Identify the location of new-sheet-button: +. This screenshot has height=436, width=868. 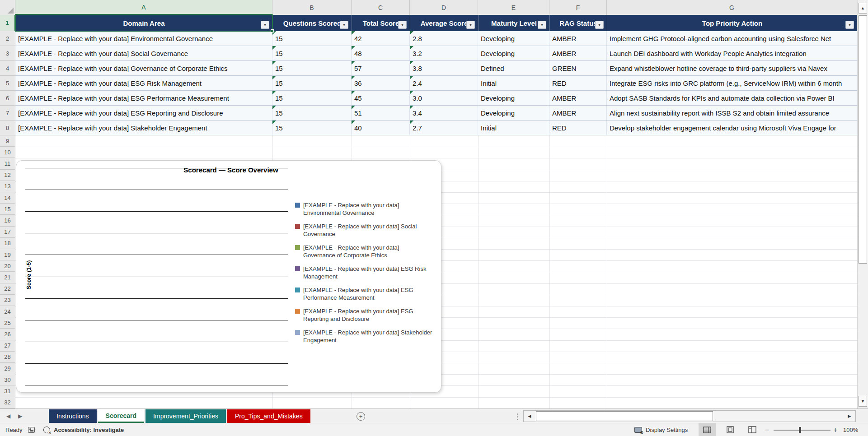
(361, 416).